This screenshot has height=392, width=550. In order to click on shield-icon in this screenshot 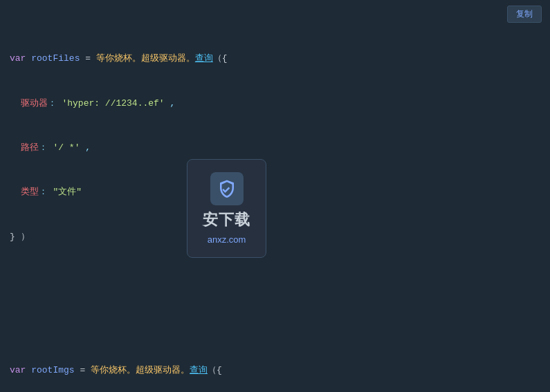, I will do `click(227, 189)`.